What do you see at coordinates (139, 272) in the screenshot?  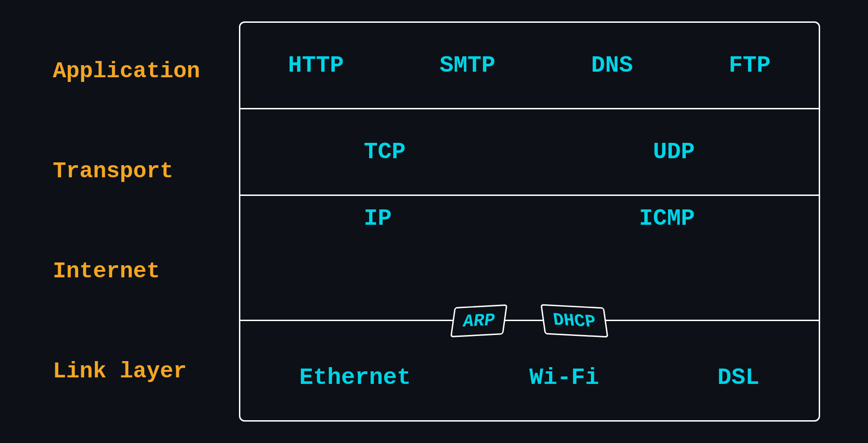 I see `internet-layer-label: Internet` at bounding box center [139, 272].